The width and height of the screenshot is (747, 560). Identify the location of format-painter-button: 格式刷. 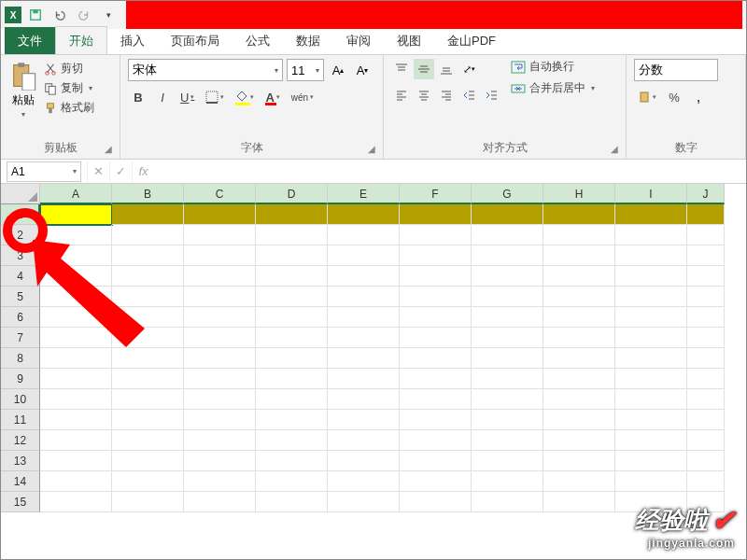
(69, 108).